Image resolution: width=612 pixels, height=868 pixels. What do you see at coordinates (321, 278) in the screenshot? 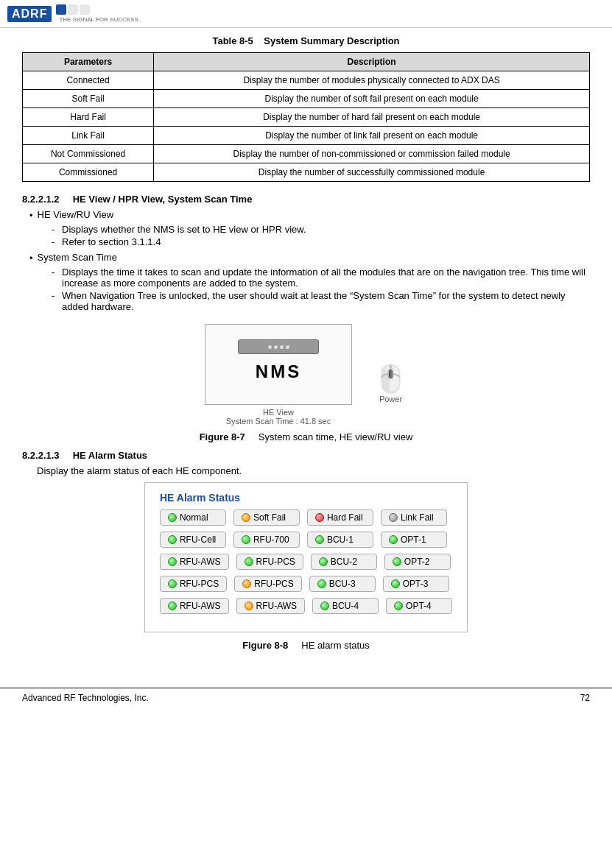
I see `scan-dash-item: Displays the time it takes to scan and u…` at bounding box center [321, 278].